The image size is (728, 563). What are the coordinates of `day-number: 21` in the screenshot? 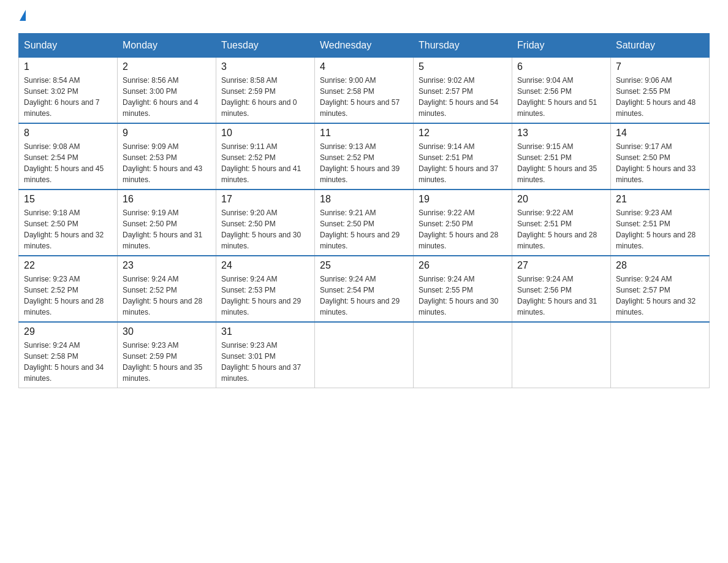 It's located at (660, 199).